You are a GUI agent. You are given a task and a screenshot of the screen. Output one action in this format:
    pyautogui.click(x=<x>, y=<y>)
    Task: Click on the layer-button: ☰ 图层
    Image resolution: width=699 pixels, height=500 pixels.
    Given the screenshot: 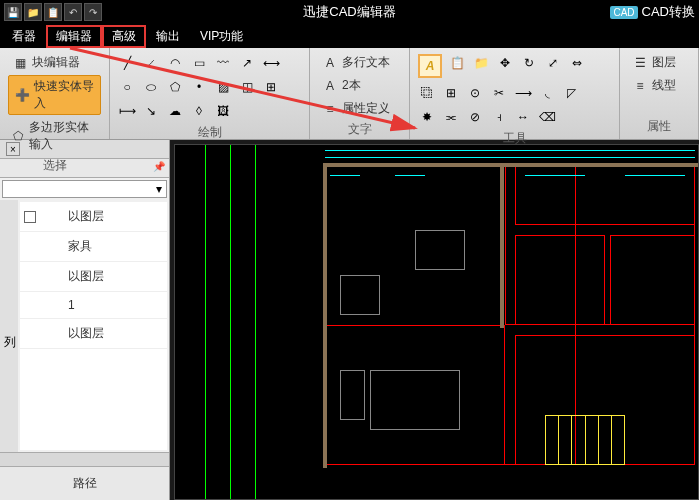 What is the action you would take?
    pyautogui.click(x=659, y=62)
    